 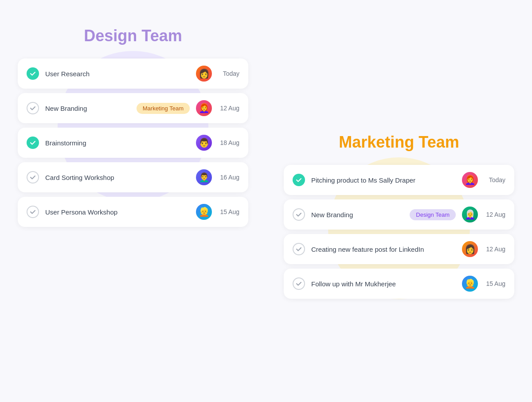 What do you see at coordinates (229, 143) in the screenshot?
I see `task-date: 18 Aug` at bounding box center [229, 143].